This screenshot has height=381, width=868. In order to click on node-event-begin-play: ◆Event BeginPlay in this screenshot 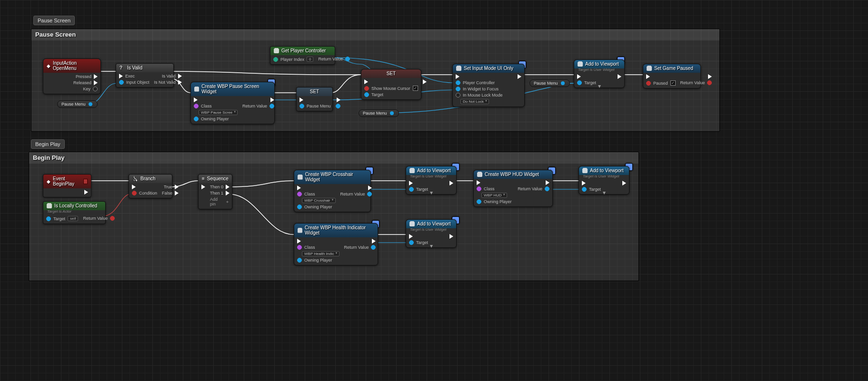, I will do `click(67, 186)`.